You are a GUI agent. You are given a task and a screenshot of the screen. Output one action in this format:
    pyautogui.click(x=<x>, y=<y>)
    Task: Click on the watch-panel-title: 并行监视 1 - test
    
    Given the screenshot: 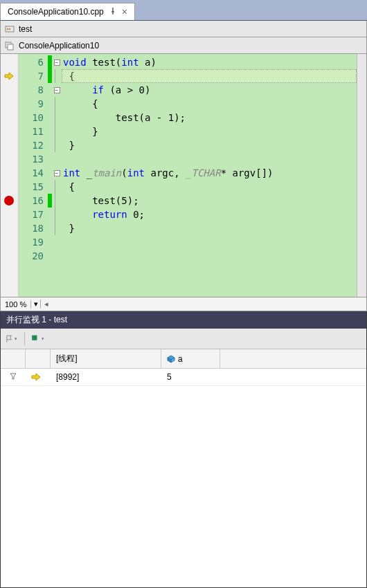 What is the action you would take?
    pyautogui.click(x=184, y=320)
    